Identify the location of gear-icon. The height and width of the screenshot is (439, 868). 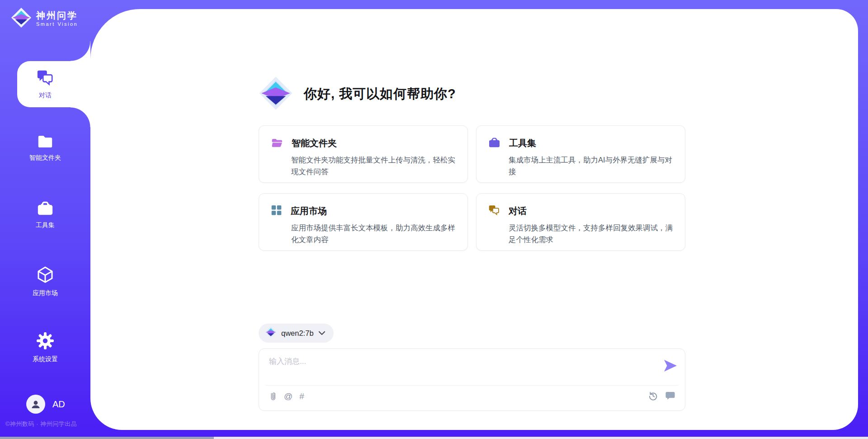
(45, 341).